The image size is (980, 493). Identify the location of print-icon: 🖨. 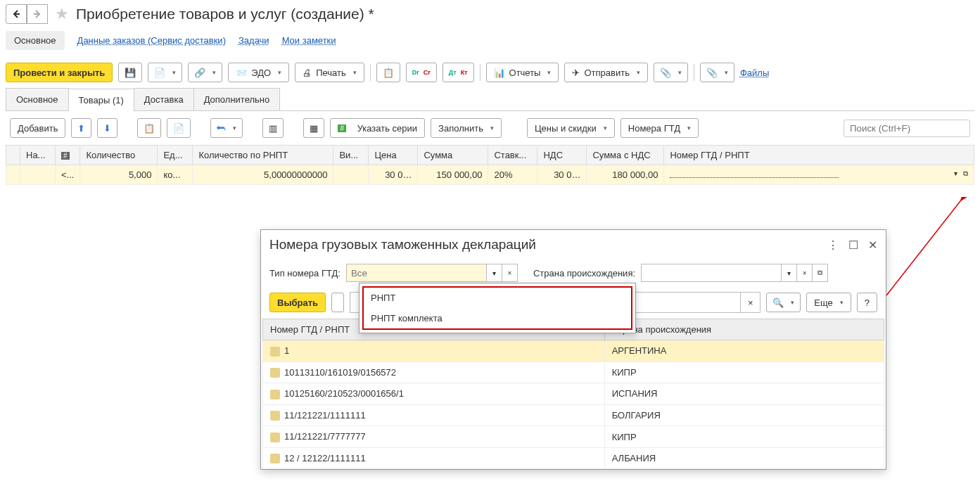
(307, 73).